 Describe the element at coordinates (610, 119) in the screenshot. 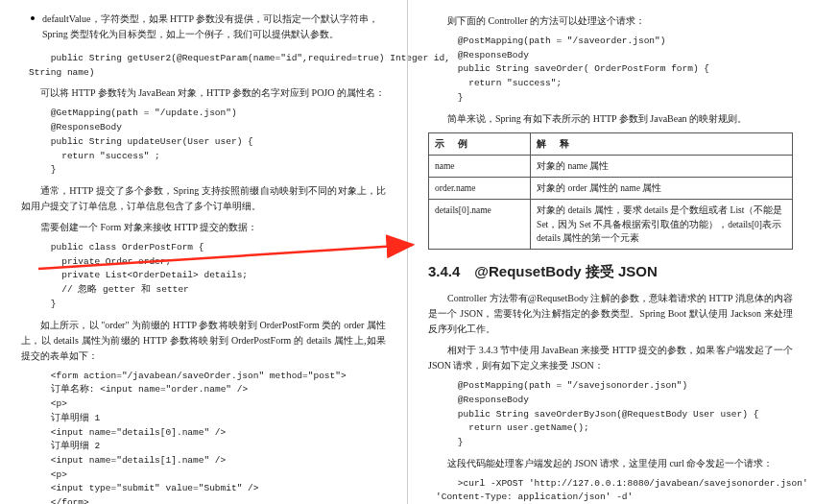

I see `para-mapping-rule: 简单来说，Spring 有如下表所示的 HTTP 参数到 JavaBean 的映…` at that location.